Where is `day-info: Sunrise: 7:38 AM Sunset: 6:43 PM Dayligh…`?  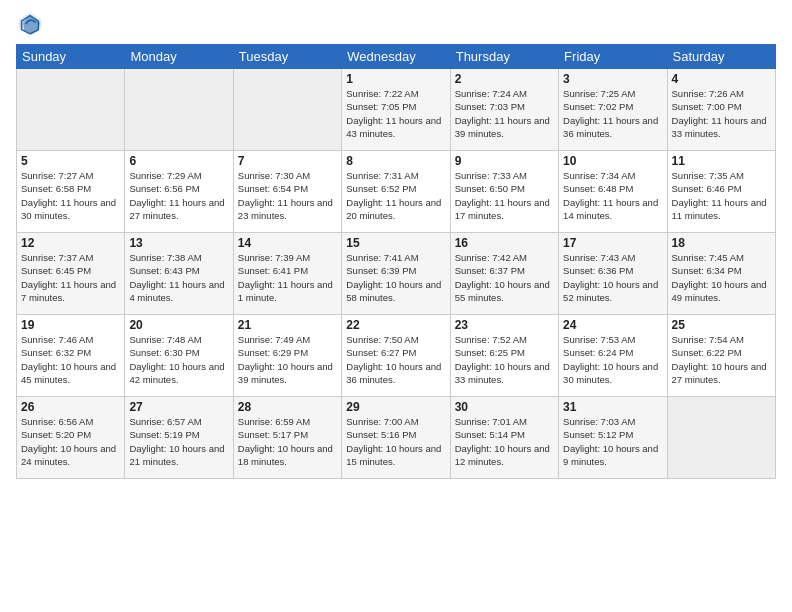
day-info: Sunrise: 7:38 AM Sunset: 6:43 PM Dayligh… is located at coordinates (178, 278).